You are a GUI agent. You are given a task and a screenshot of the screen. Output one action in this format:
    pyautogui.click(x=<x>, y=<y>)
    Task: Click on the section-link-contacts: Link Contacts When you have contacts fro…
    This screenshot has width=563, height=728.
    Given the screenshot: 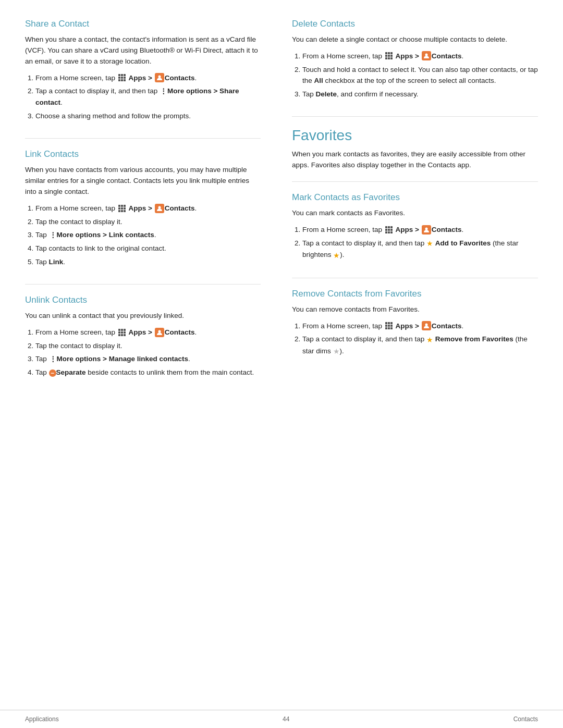 What is the action you would take?
    pyautogui.click(x=143, y=208)
    